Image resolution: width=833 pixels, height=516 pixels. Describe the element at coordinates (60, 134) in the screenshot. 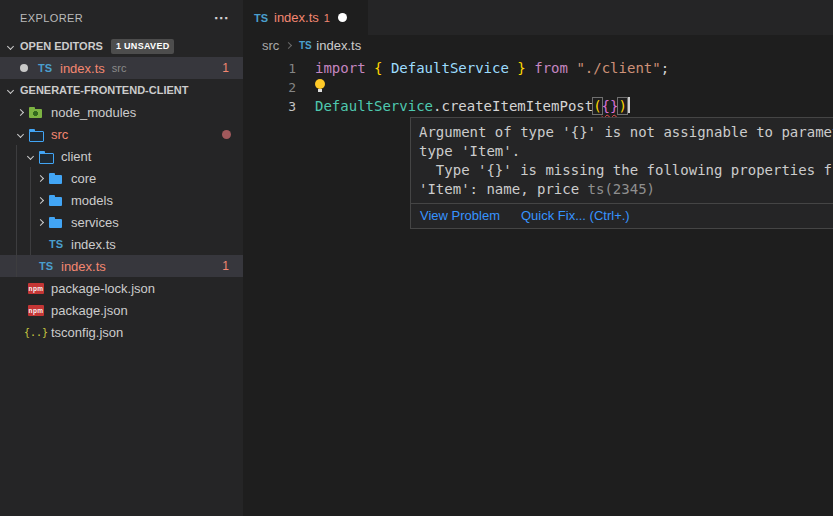

I see `tree-item-label: src` at that location.